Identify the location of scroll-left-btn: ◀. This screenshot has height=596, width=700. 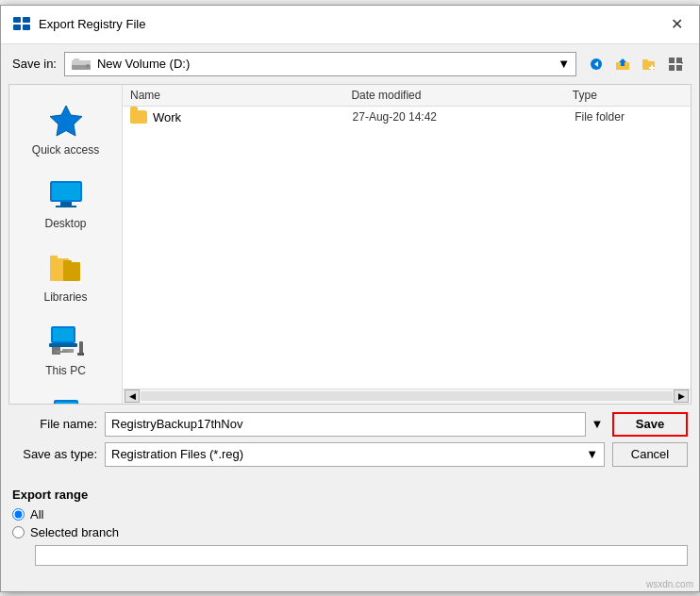
(132, 396).